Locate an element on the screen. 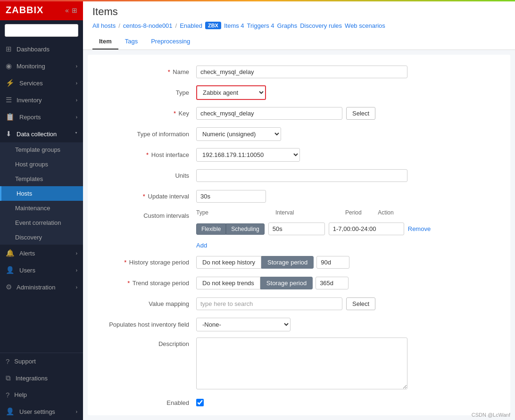 The width and height of the screenshot is (515, 420). search-input is located at coordinates (42, 30).